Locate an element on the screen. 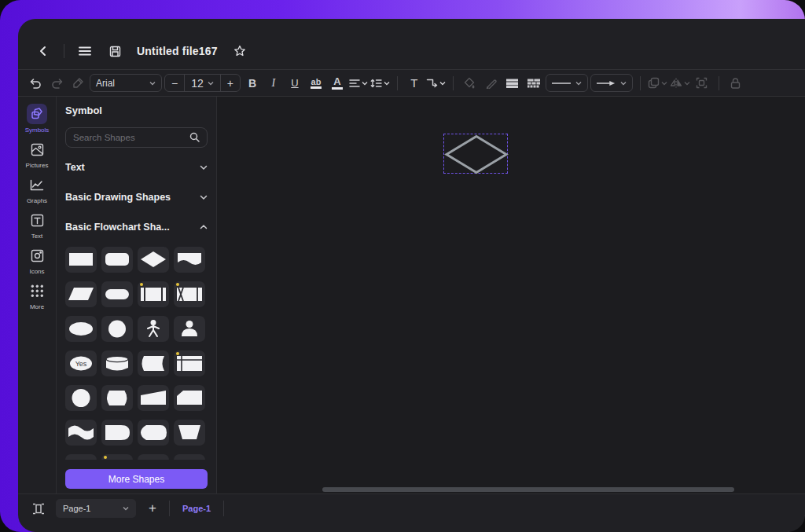  shape-internal-storage is located at coordinates (189, 363).